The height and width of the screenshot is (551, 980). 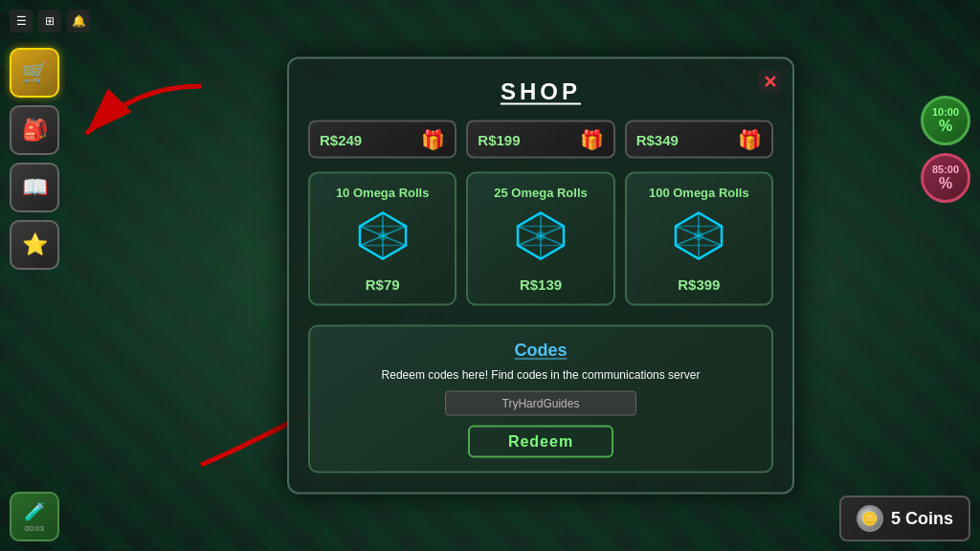 I want to click on price-btn-2: R$199 🎁, so click(x=540, y=140).